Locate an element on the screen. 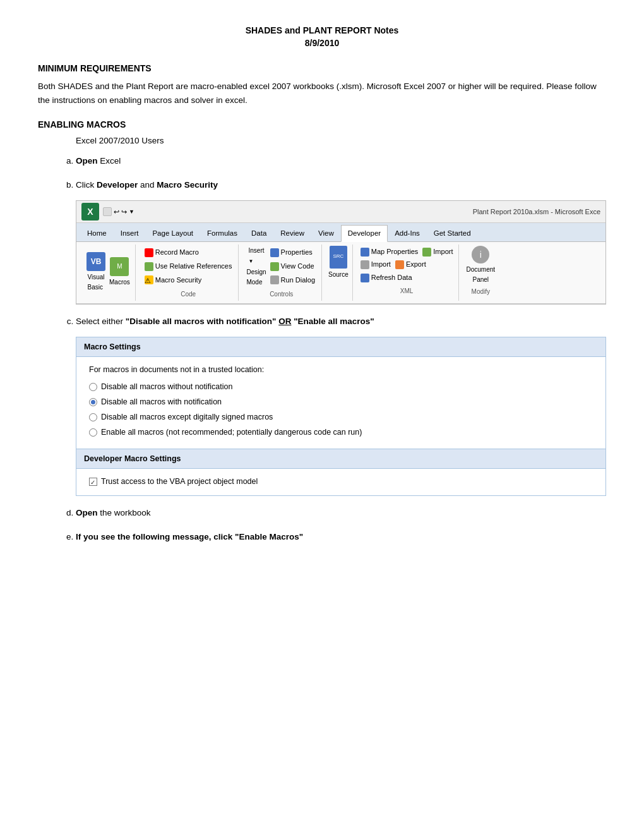 Image resolution: width=644 pixels, height=834 pixels. visual-basic-btn: VB VisualBasic is located at coordinates (96, 272).